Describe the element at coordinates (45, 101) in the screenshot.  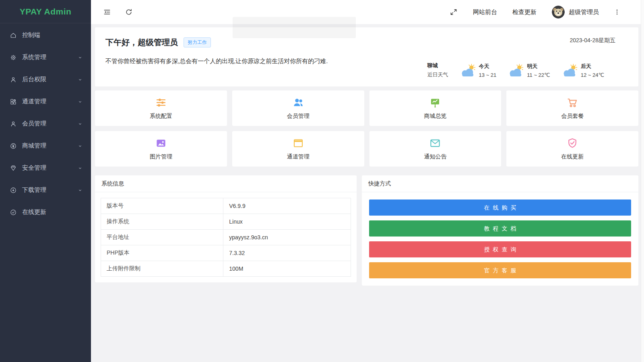
I see `sidebar-item-channels: 通道管理` at that location.